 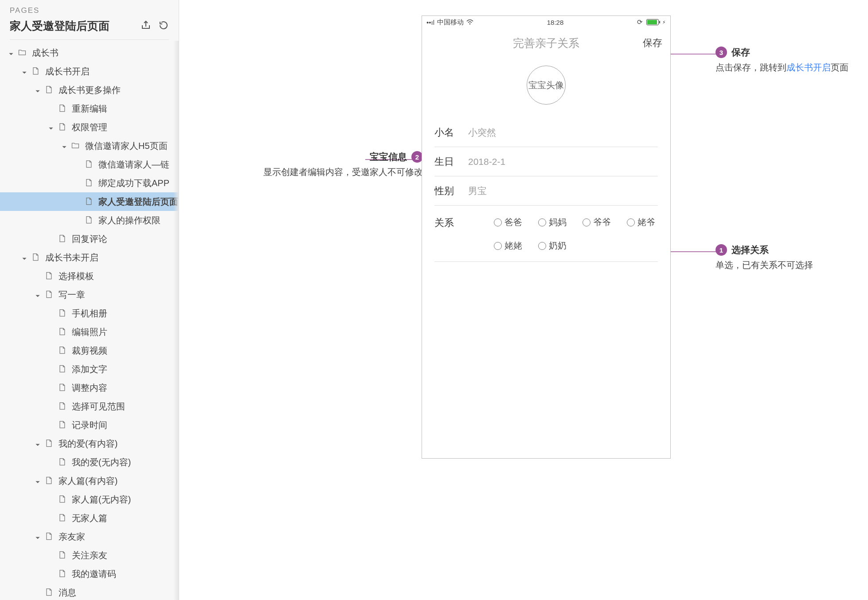 What do you see at coordinates (45, 53) in the screenshot?
I see `tree-item-label: 成长书` at bounding box center [45, 53].